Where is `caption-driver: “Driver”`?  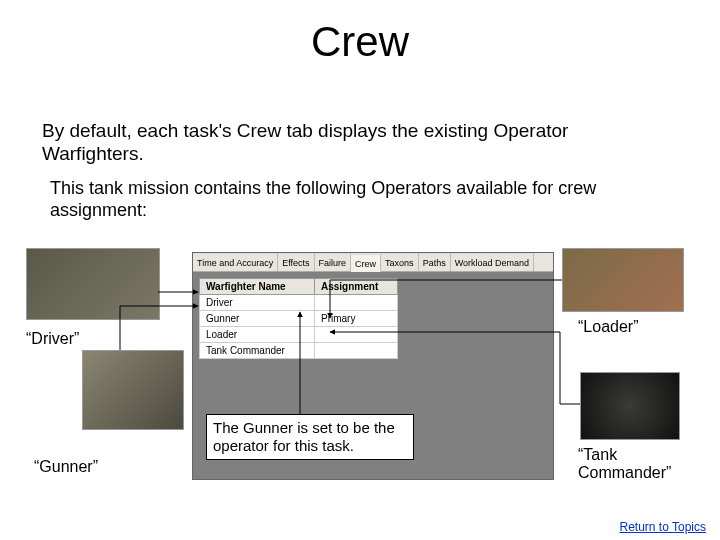
caption-driver: “Driver” is located at coordinates (52, 339).